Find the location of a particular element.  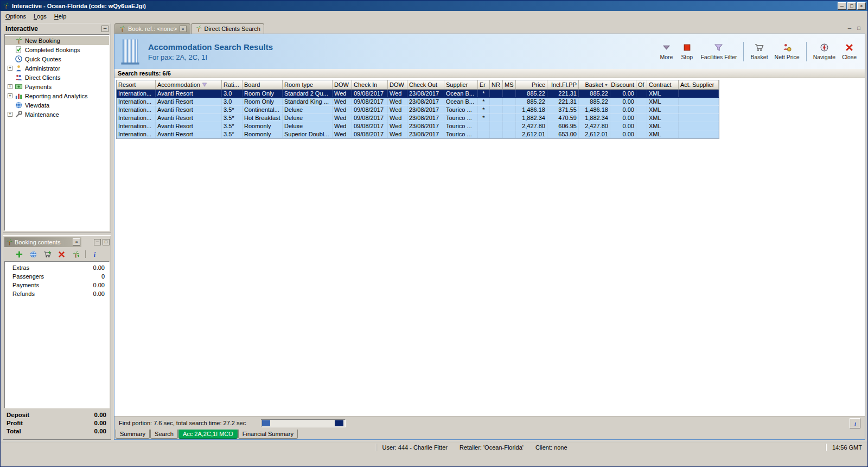

results-banner: Accommodation Search Results For pax: 2A… is located at coordinates (489, 52).